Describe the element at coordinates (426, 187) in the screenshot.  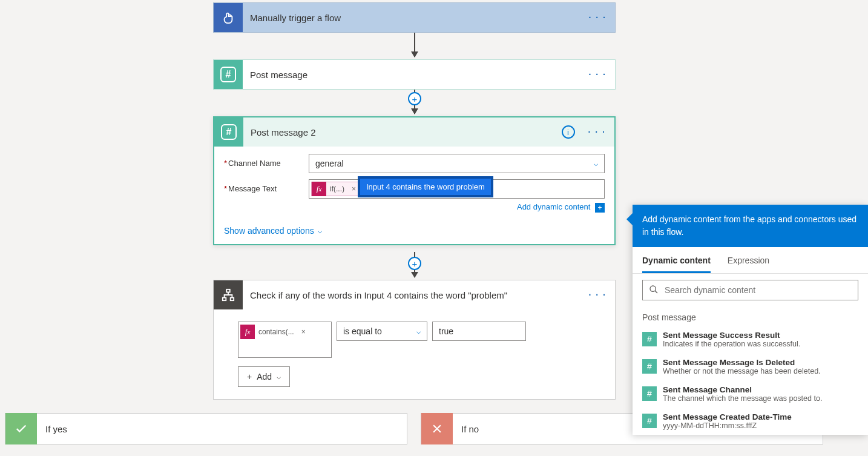
I see `expression-tooltip: Input 4 contains the word problem` at that location.